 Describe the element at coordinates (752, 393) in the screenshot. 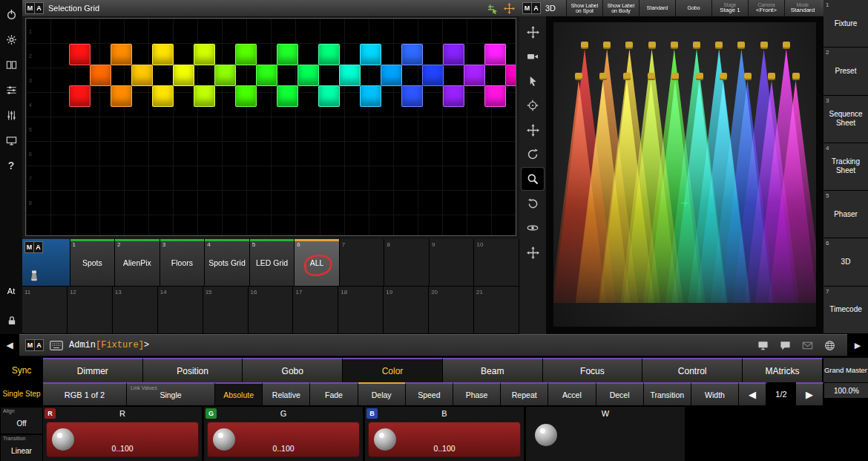

I see `encoder-page-prev-button: ◀` at that location.